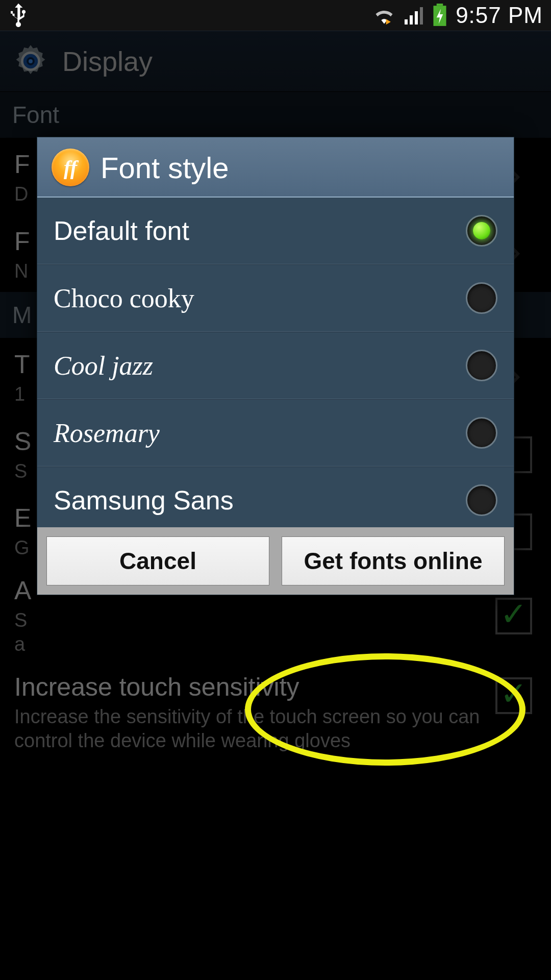  What do you see at coordinates (260, 433) in the screenshot?
I see `option-label: Rosemary` at bounding box center [260, 433].